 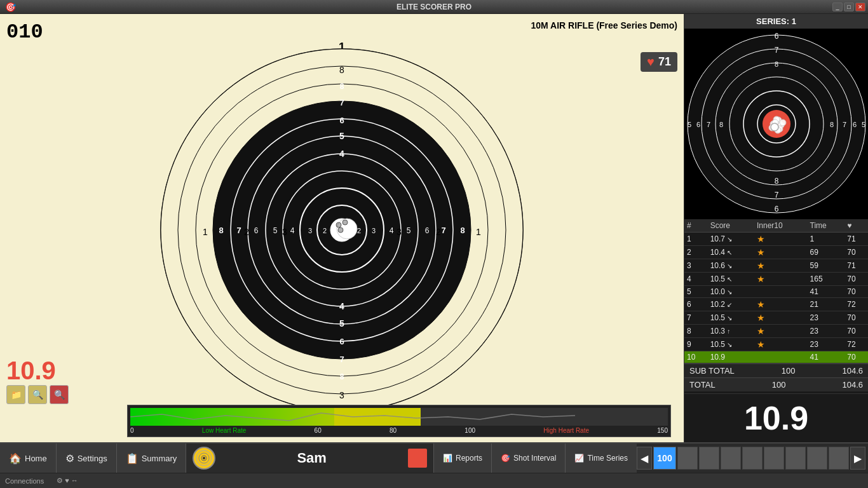 What do you see at coordinates (826, 266) in the screenshot?
I see `cell-time: 59` at bounding box center [826, 266].